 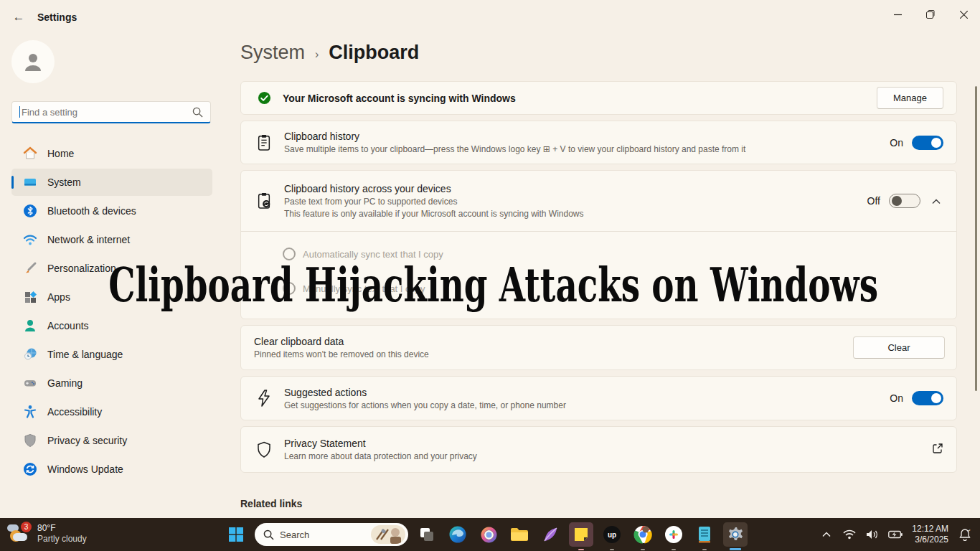 I want to click on sidebar-item-label: Bluetooth & devices, so click(x=92, y=211).